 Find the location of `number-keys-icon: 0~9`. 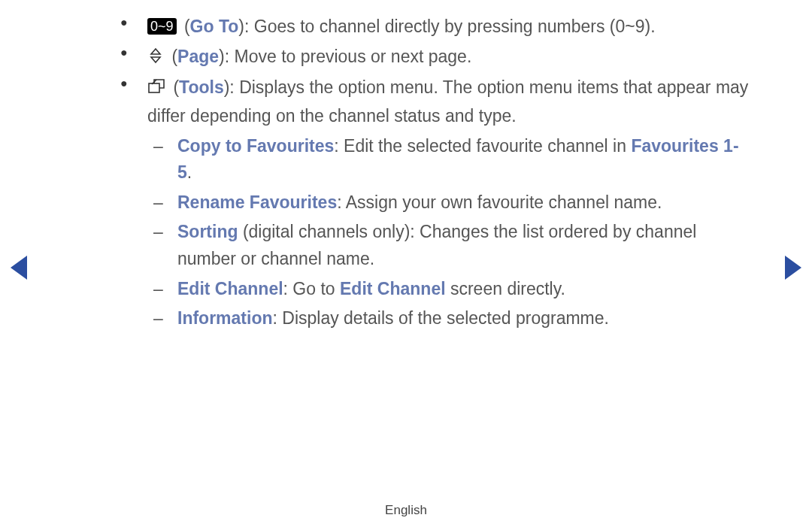

number-keys-icon: 0~9 is located at coordinates (162, 26).